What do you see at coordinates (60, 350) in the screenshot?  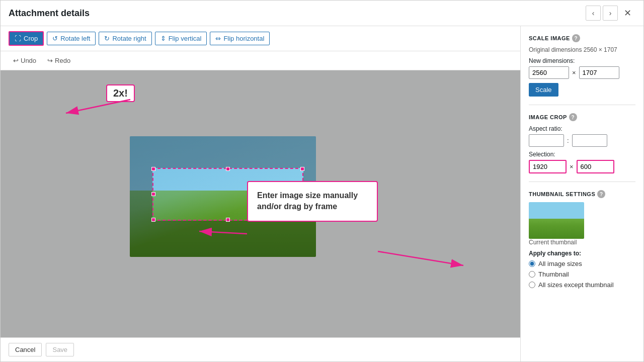 I see `save-button: Save` at bounding box center [60, 350].